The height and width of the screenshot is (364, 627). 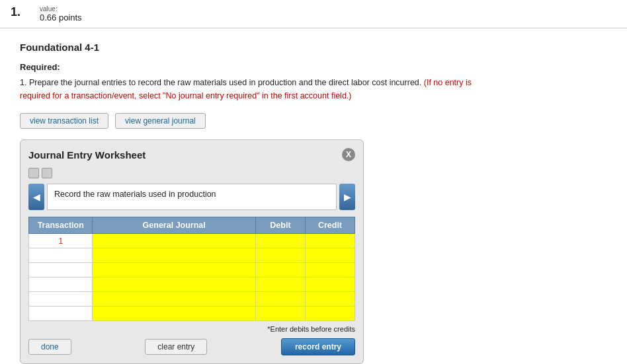 I want to click on worksheet-title: Journal Entry Worksheet, so click(x=87, y=155).